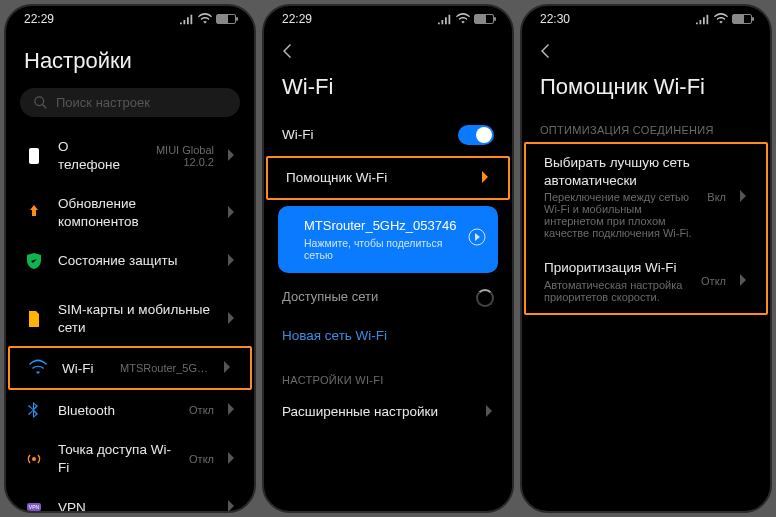 This screenshot has height=517, width=776. Describe the element at coordinates (618, 215) in the screenshot. I see `row-sub: Переключение между сетью Wi-Fi и мобильн…` at that location.